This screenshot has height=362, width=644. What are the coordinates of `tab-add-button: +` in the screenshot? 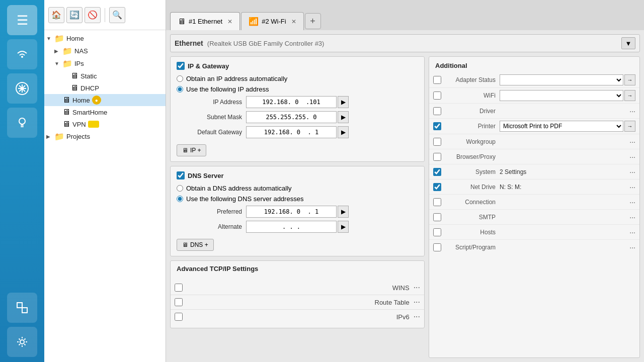 It's located at (313, 21).